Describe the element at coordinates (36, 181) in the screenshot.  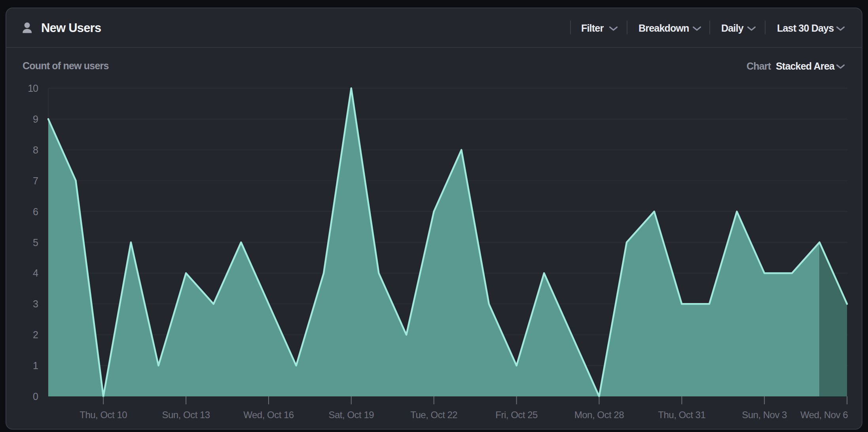
I see `svg-text: 7` at that location.